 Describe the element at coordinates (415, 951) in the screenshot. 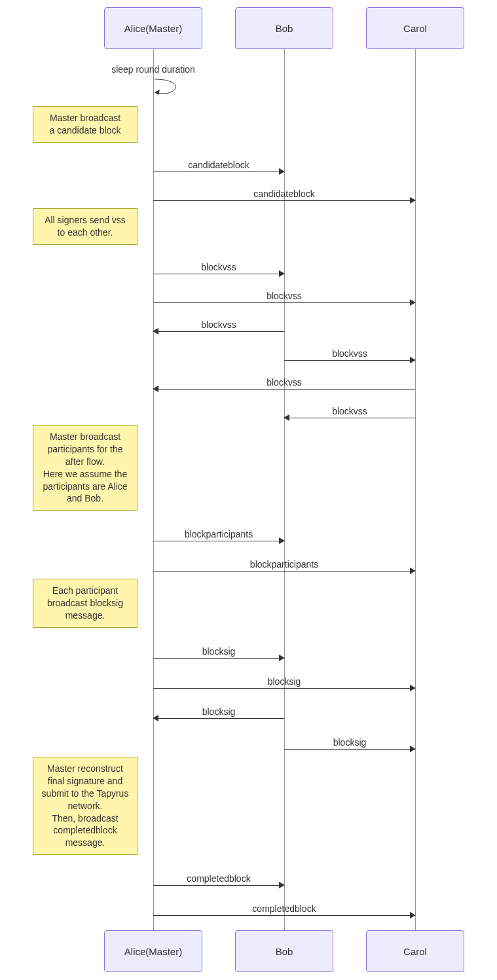

I see `actor-box-carol-bottom: Carol` at that location.